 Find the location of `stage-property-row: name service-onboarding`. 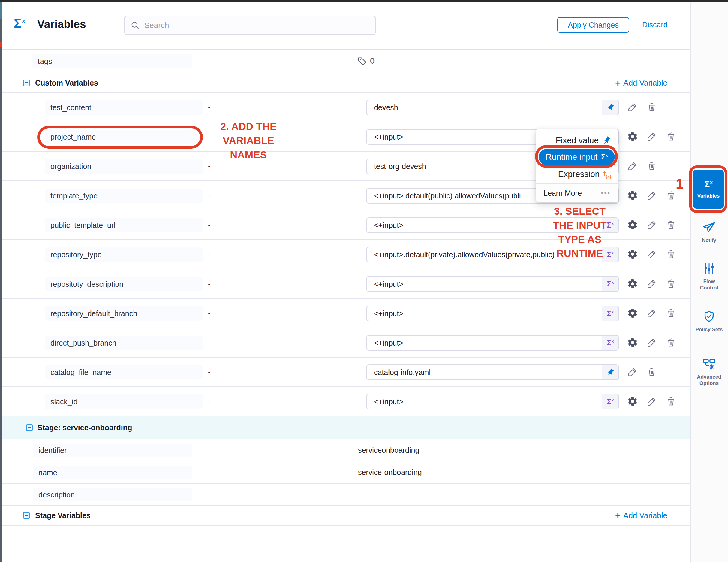

stage-property-row: name service-onboarding is located at coordinates (346, 472).